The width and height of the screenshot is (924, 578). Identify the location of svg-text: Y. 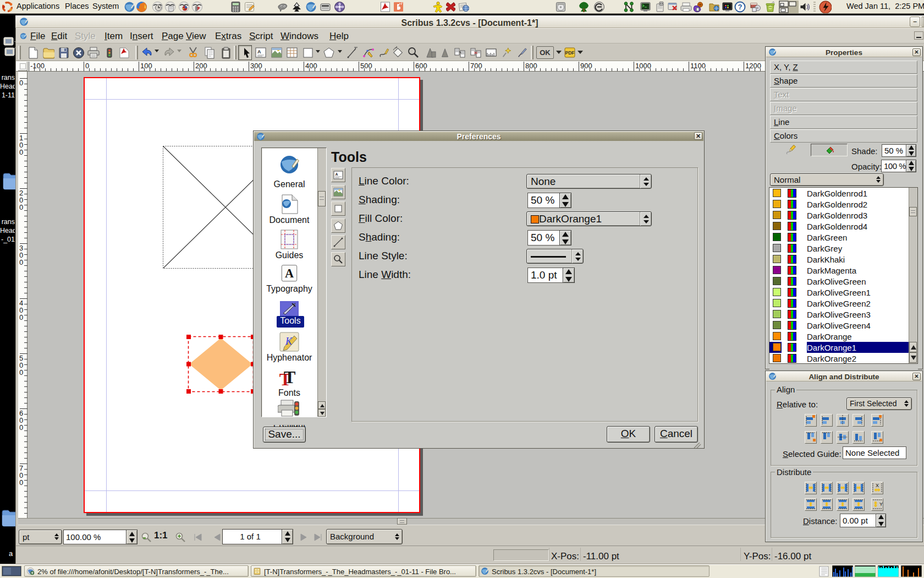
(881, 504).